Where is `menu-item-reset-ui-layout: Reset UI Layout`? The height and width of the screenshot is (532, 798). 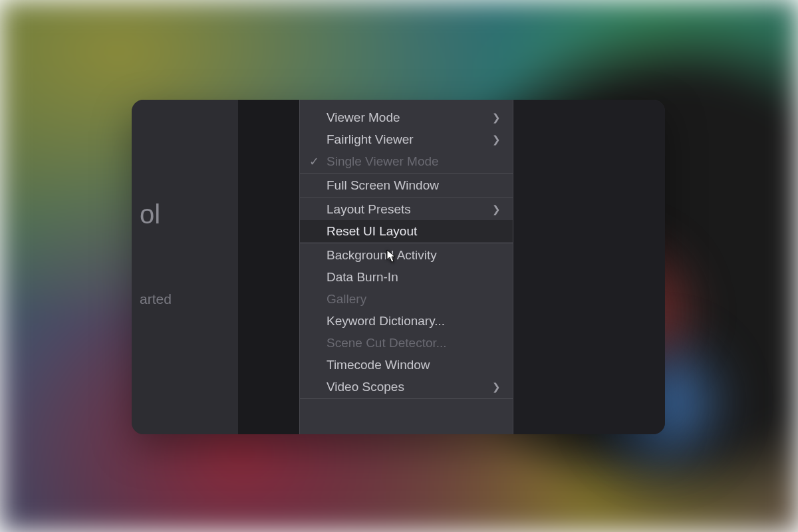
menu-item-reset-ui-layout: Reset UI Layout is located at coordinates (406, 231).